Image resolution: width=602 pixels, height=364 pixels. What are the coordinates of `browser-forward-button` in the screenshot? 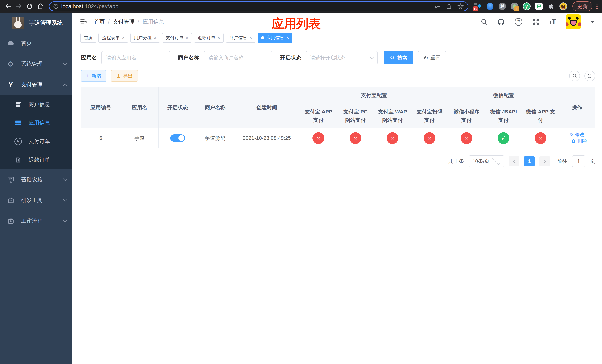 It's located at (19, 6).